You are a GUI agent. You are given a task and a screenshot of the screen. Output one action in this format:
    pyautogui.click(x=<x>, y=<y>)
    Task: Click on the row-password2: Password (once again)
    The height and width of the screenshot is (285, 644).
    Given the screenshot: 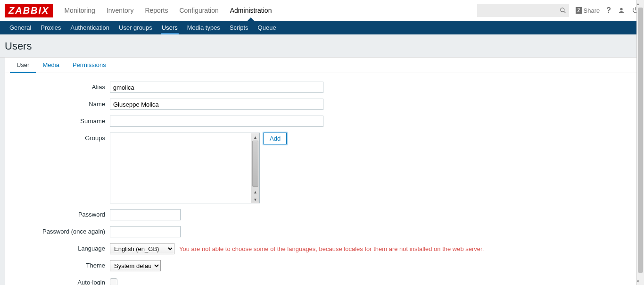 What is the action you would take?
    pyautogui.click(x=322, y=232)
    